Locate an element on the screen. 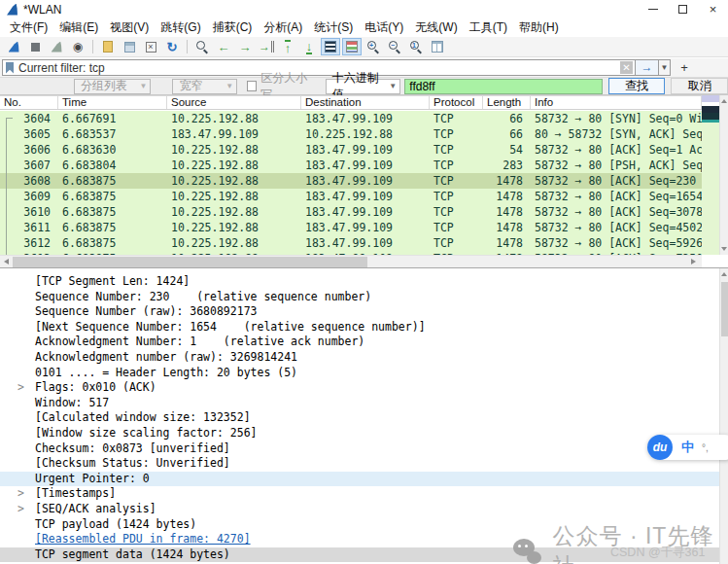  packet-row: 36116.68387510.225.192.88183.47.99.109TC… is located at coordinates (351, 228).